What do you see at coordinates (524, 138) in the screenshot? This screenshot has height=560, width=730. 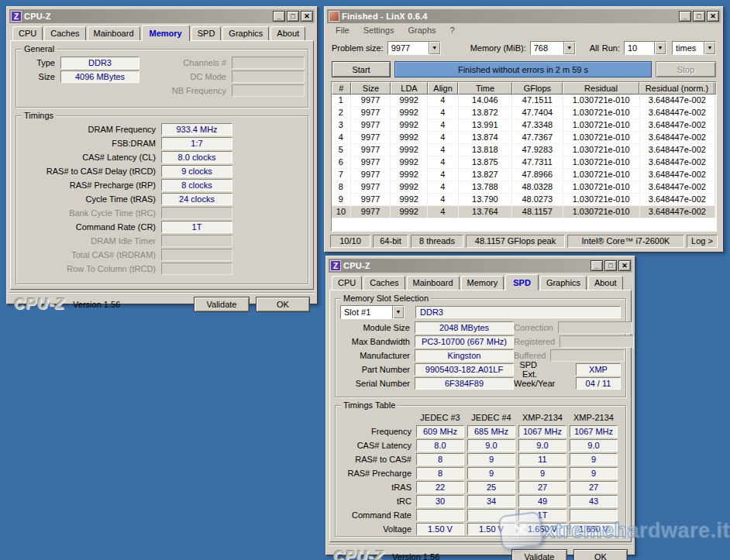 I see `table-row: 499779992413.87447.73671.030721e-0103.64…` at bounding box center [524, 138].